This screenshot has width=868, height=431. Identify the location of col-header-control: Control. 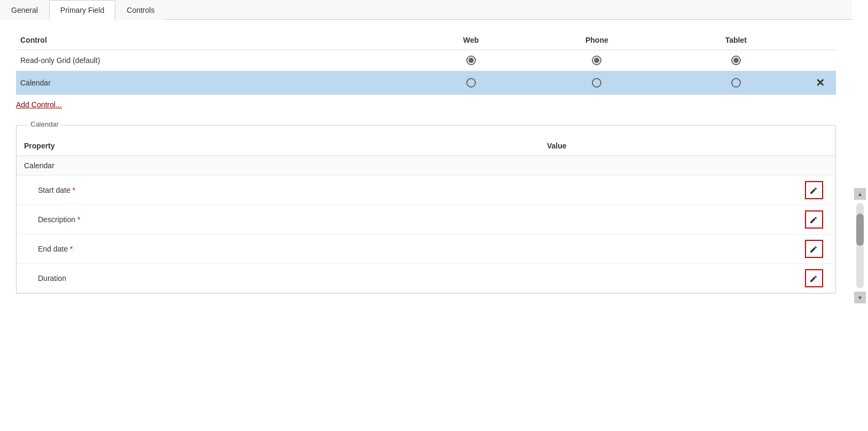
(216, 41).